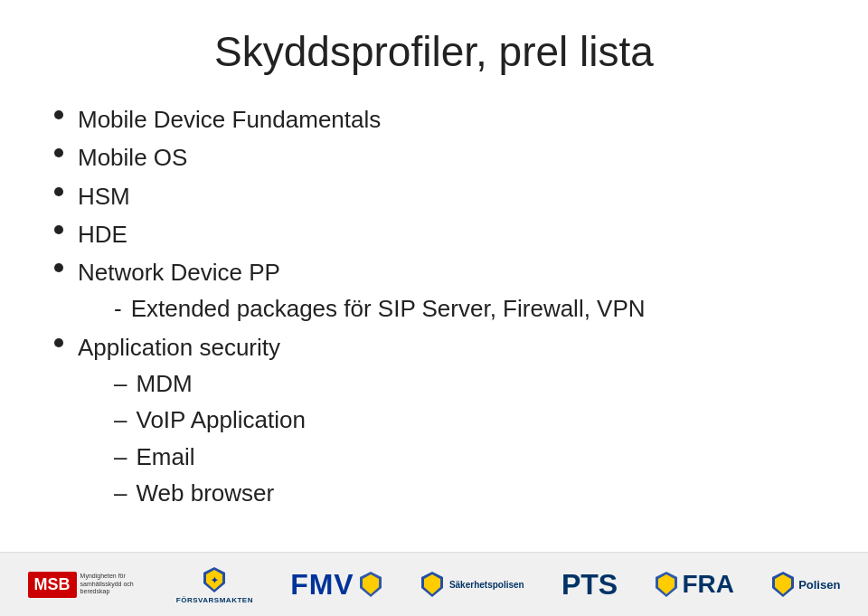 This screenshot has height=616, width=868. I want to click on msb-text: Myndigheten för samhällsskydd och bereds…, so click(110, 584).